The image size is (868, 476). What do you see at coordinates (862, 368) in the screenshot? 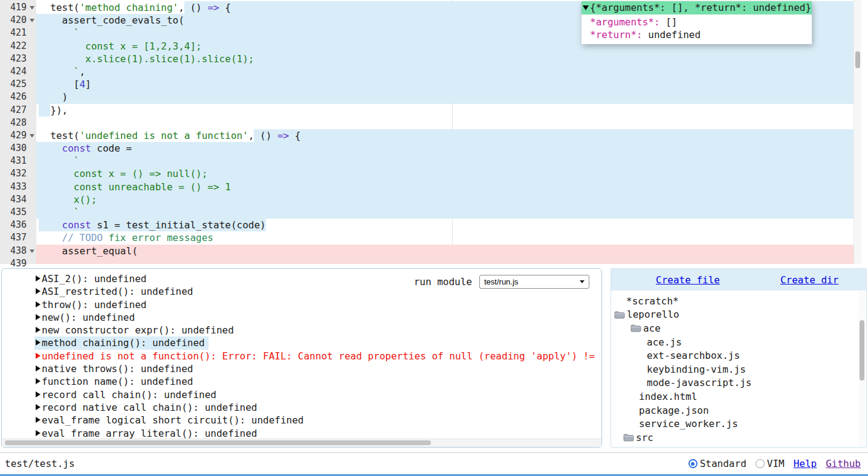
I see `file-tree-scrollbar` at bounding box center [862, 368].